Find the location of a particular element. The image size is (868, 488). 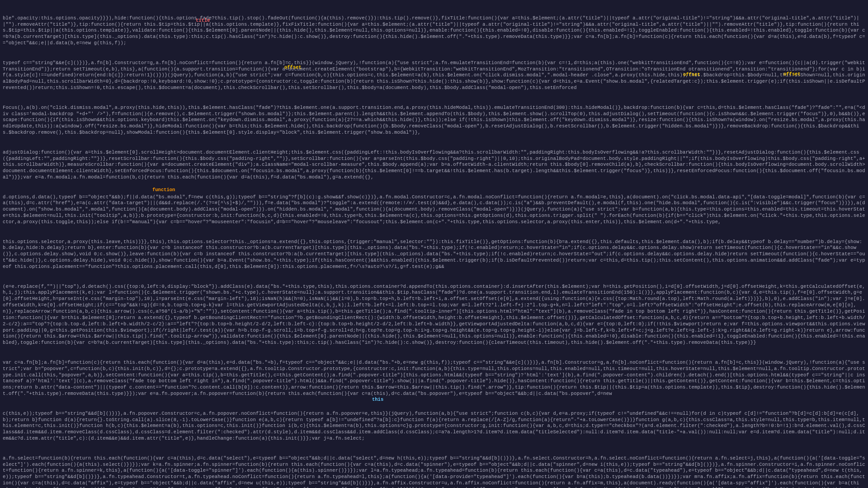

code-line: (e=e.replace(f,"")||"top"),d.detach().cs… is located at coordinates (434, 315).